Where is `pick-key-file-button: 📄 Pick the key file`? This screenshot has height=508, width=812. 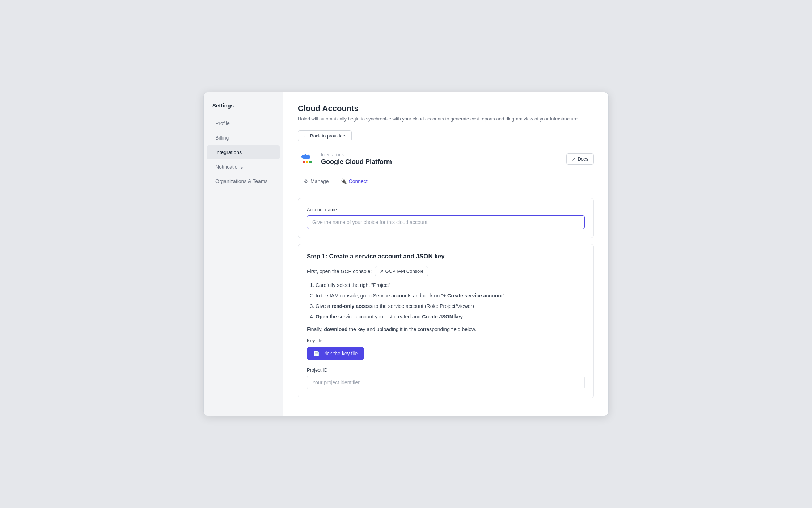 pick-key-file-button: 📄 Pick the key file is located at coordinates (335, 354).